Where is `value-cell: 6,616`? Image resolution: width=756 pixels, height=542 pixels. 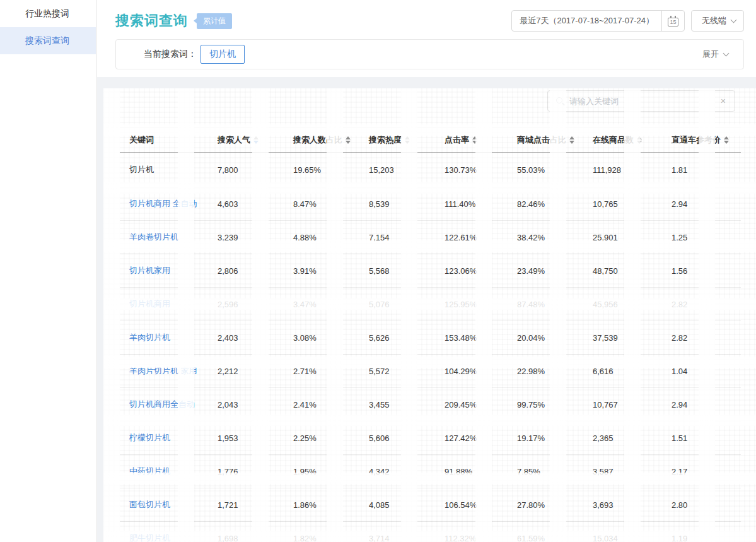 value-cell: 6,616 is located at coordinates (632, 371).